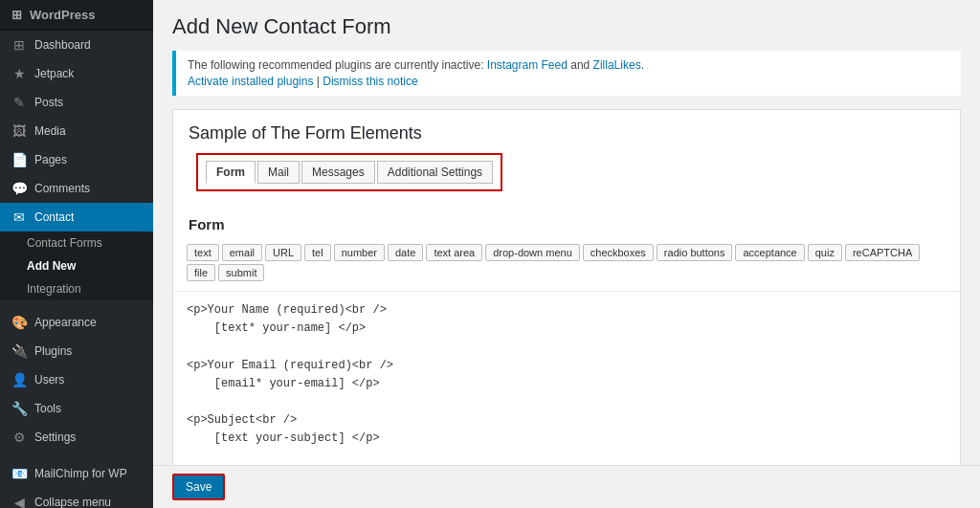  Describe the element at coordinates (77, 266) in the screenshot. I see `contact-submenu: Contact Forms Add New Integration` at that location.